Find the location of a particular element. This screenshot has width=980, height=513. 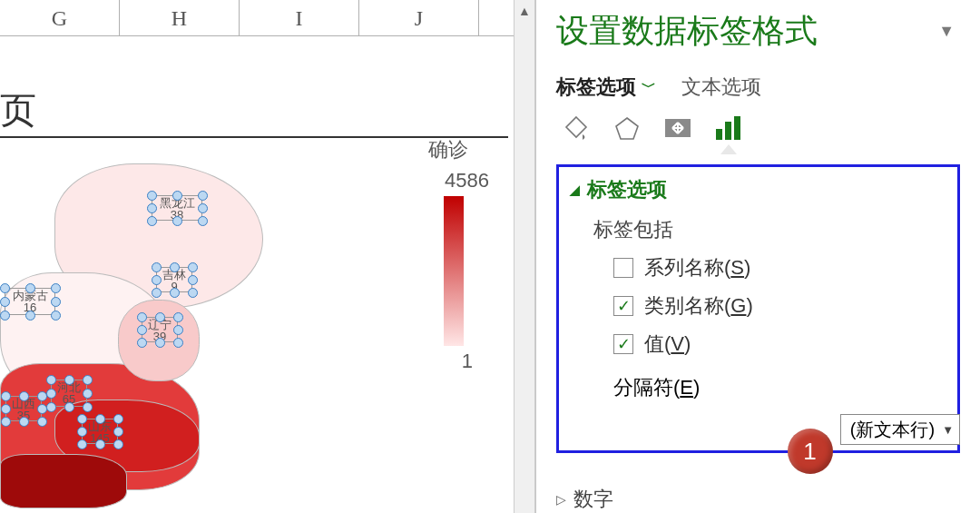

chevron-down-icon: ▼ is located at coordinates (947, 430).